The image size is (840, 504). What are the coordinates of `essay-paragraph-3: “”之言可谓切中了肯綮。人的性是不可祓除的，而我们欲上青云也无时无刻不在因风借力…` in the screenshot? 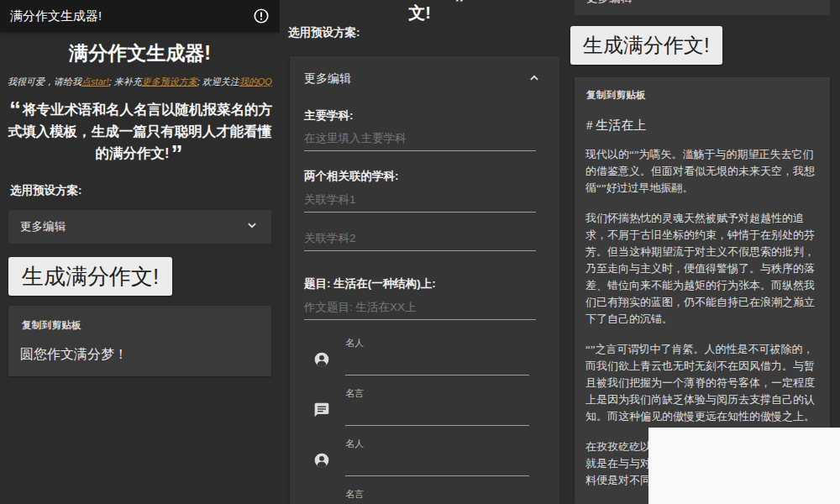 It's located at (702, 383).